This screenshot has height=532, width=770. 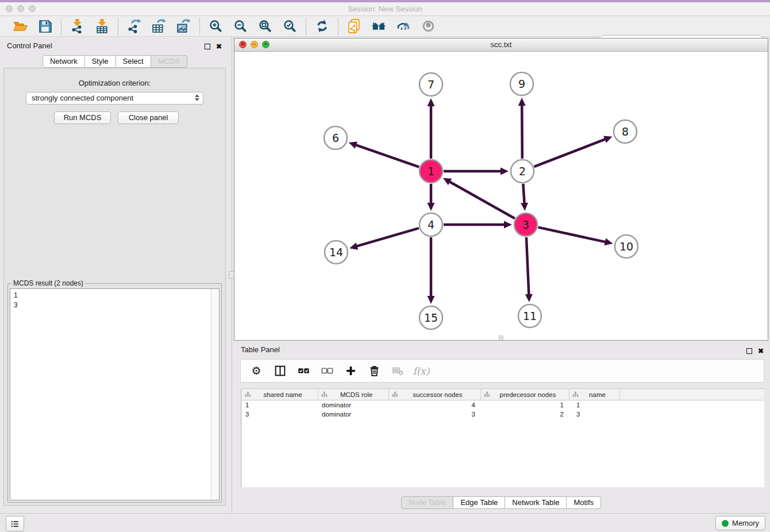 I want to click on save-session-icon, so click(x=45, y=26).